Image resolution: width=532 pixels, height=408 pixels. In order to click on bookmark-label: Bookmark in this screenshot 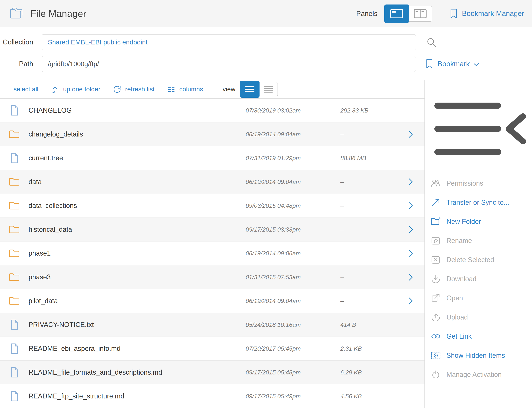, I will do `click(454, 64)`.